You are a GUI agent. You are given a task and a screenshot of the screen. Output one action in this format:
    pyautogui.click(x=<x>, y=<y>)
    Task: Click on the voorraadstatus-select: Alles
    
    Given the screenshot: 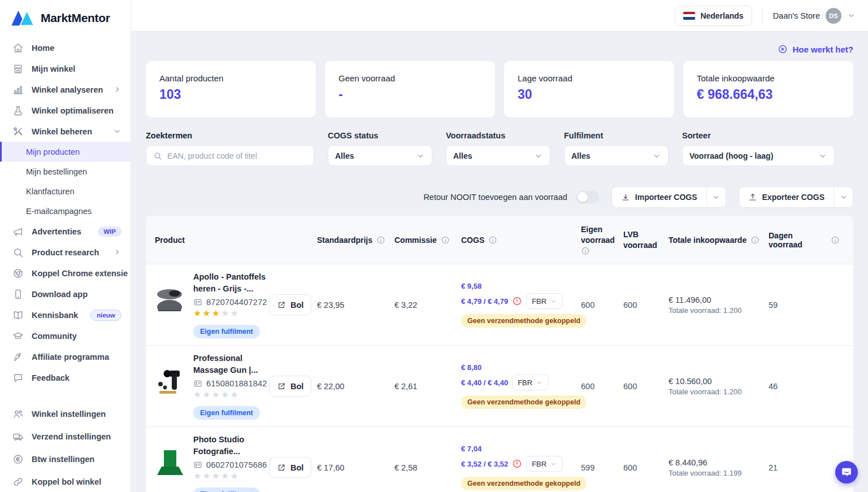 What is the action you would take?
    pyautogui.click(x=498, y=156)
    